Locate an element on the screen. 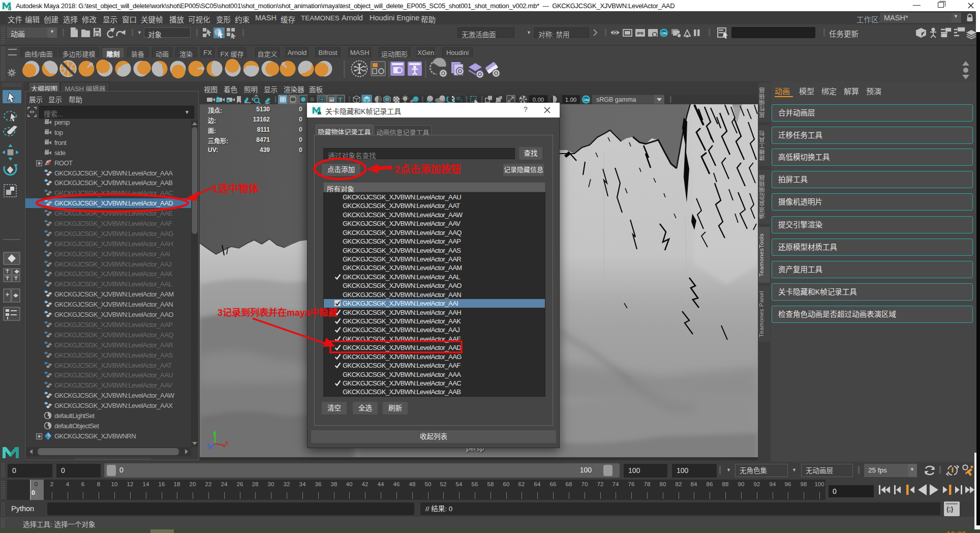 Image resolution: width=980 pixels, height=533 pixels. svg-text: z is located at coordinates (208, 445).